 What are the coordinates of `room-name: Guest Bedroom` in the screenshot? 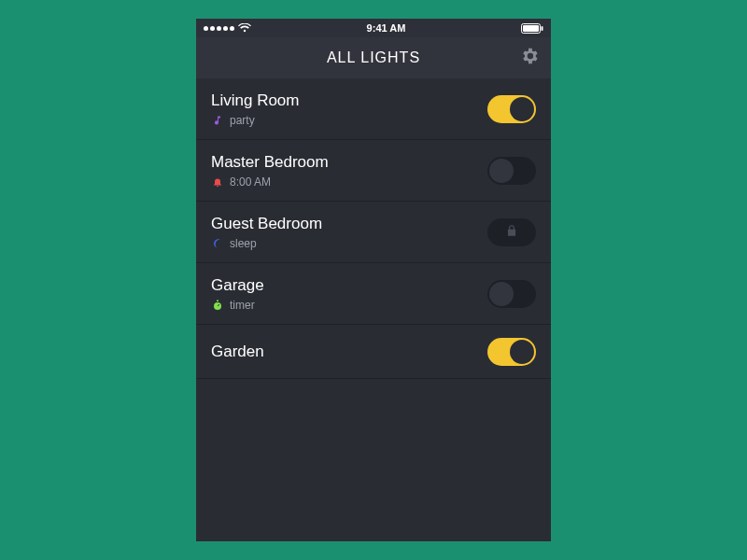 It's located at (267, 224).